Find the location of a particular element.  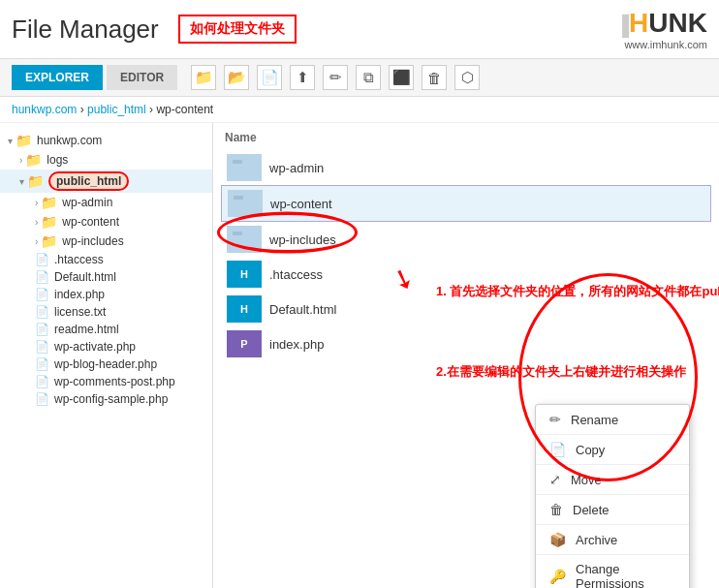

toolbar: EXPLORER EDITOR 📁 📂 📄 ⬆ ✏ ⧉ ⬛ 🗑 ⬡ is located at coordinates (360, 77).